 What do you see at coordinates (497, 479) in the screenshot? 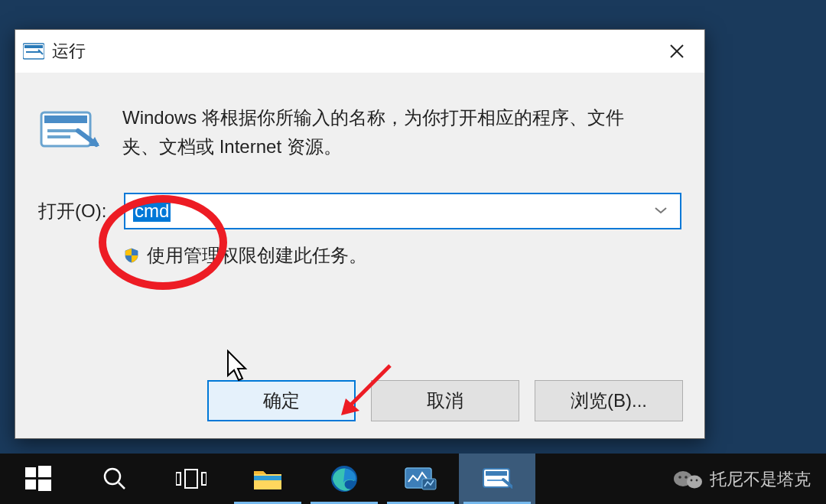
I see `run-taskbar-button` at bounding box center [497, 479].